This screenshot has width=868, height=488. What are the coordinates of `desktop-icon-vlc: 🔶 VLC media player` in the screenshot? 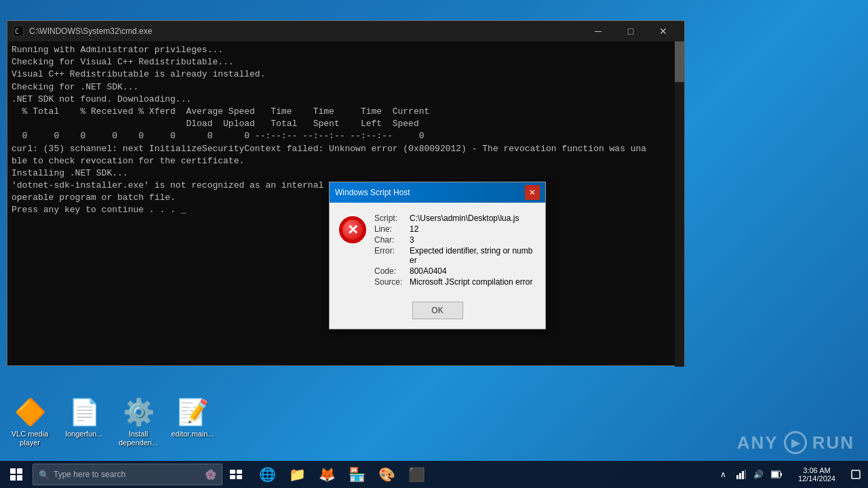 It's located at (30, 422).